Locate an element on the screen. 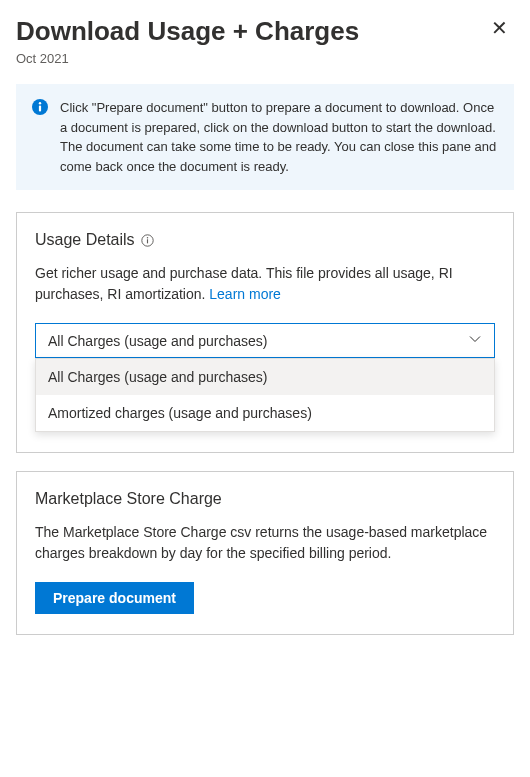  info-icon is located at coordinates (40, 137).